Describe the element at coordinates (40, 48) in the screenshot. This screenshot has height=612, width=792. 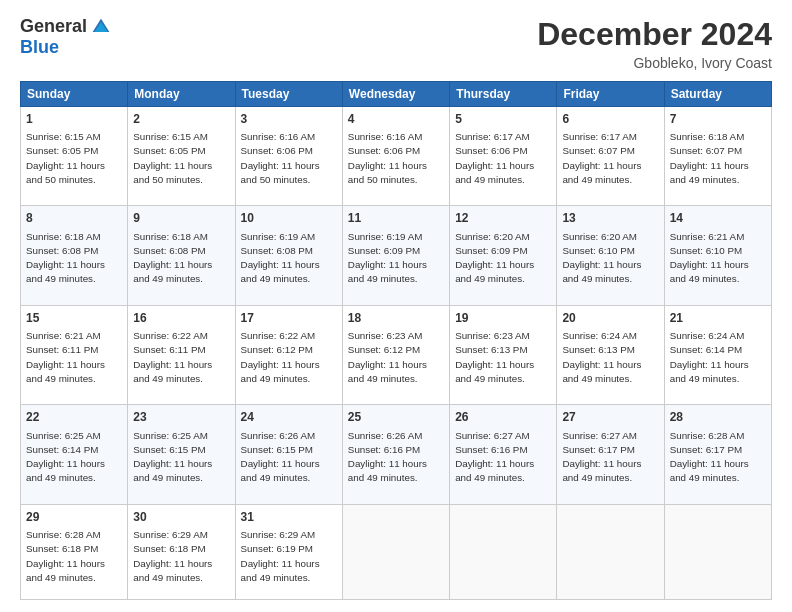
I see `logo-blue-text: Blue` at that location.